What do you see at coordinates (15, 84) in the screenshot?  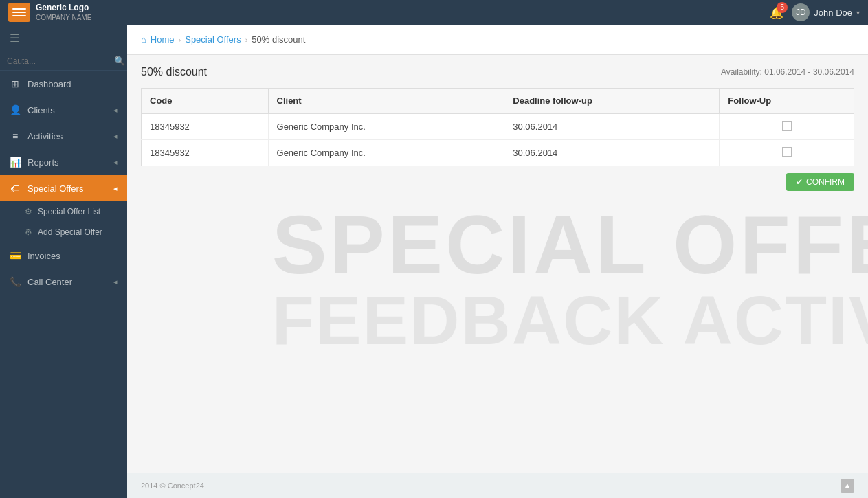 I see `dashboard-icon: ⊞` at bounding box center [15, 84].